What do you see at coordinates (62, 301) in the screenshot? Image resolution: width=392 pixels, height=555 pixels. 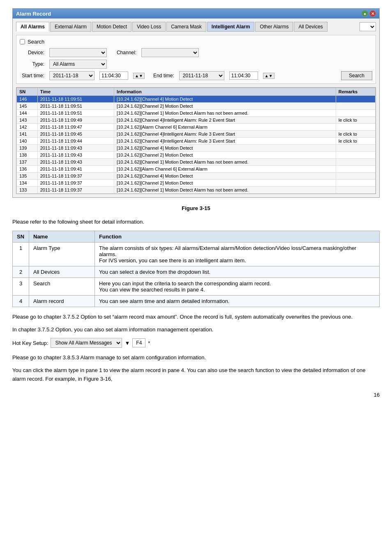 I see `info-cell-name: Alarm record` at bounding box center [62, 301].